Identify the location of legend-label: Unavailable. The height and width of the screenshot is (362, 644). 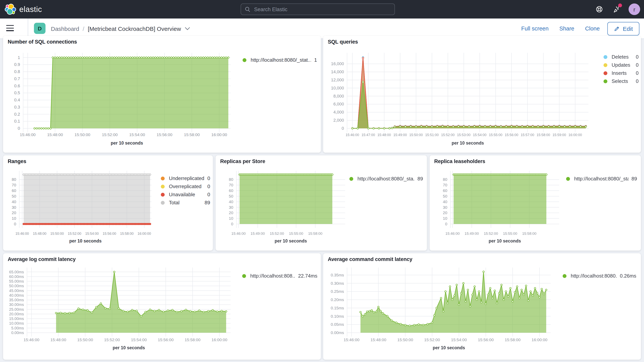
(182, 194).